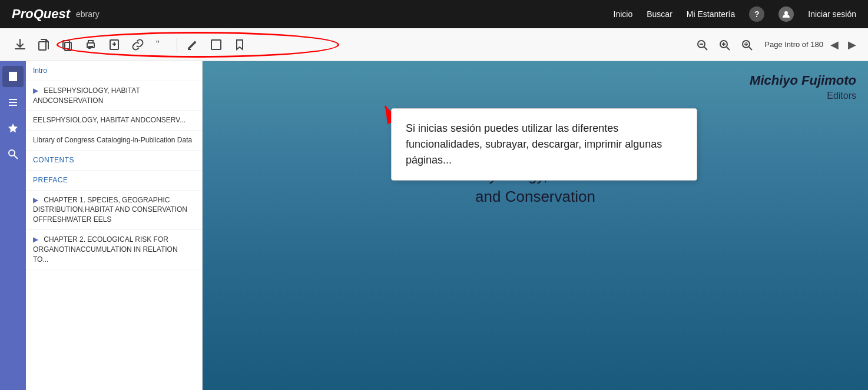 The height and width of the screenshot is (390, 868). I want to click on toc-item-chapter2: ▶ CHAPTER 2. ECOLOGICAL RISK FOR ORGANOT…, so click(114, 249).